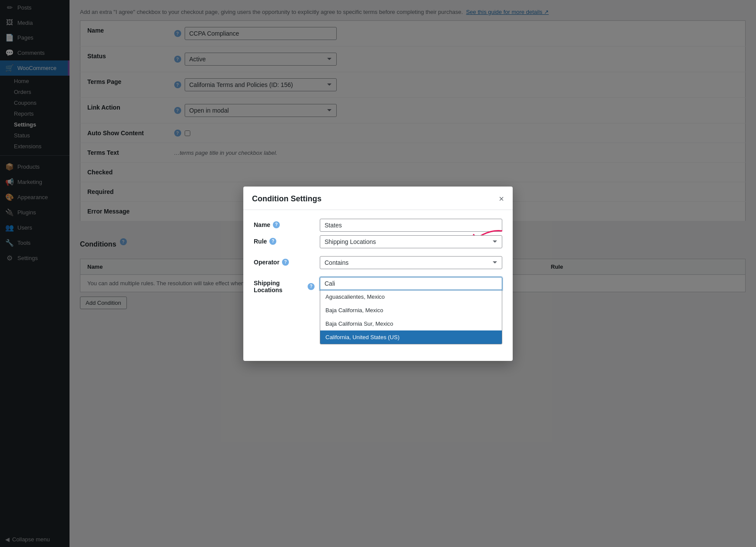 The width and height of the screenshot is (756, 547). What do you see at coordinates (501, 199) in the screenshot?
I see `modal-close-button: ×` at bounding box center [501, 199].